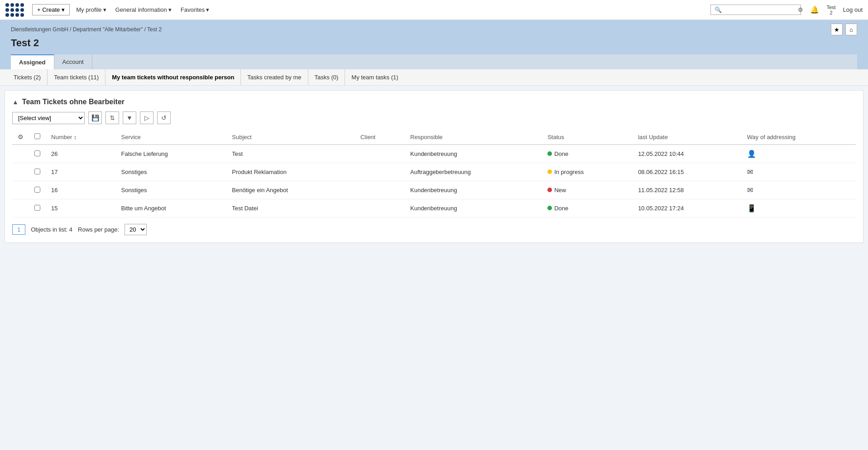 This screenshot has height=450, width=868. What do you see at coordinates (33, 62) in the screenshot?
I see `tab-assigned: Assigned` at bounding box center [33, 62].